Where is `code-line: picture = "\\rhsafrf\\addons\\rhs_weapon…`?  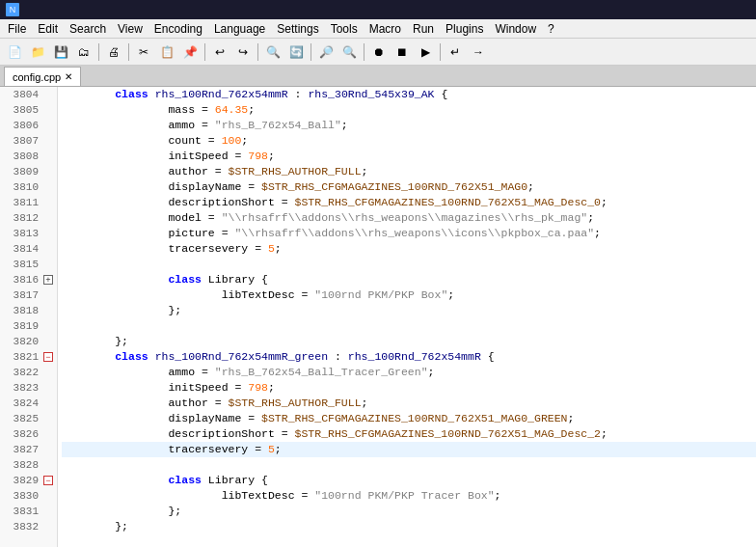
code-line: picture = "\\rhsafrf\\addons\\rhs_weapon… is located at coordinates (409, 233).